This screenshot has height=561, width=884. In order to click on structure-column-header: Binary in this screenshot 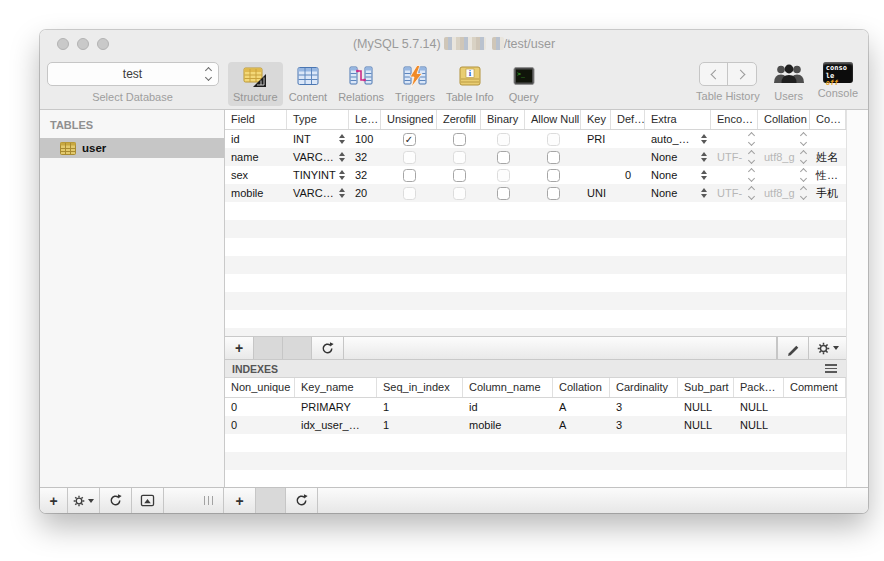, I will do `click(503, 120)`.